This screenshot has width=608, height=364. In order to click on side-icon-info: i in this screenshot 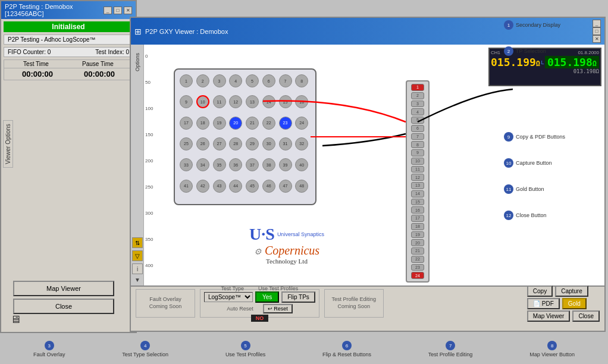, I will do `click(137, 269)`.